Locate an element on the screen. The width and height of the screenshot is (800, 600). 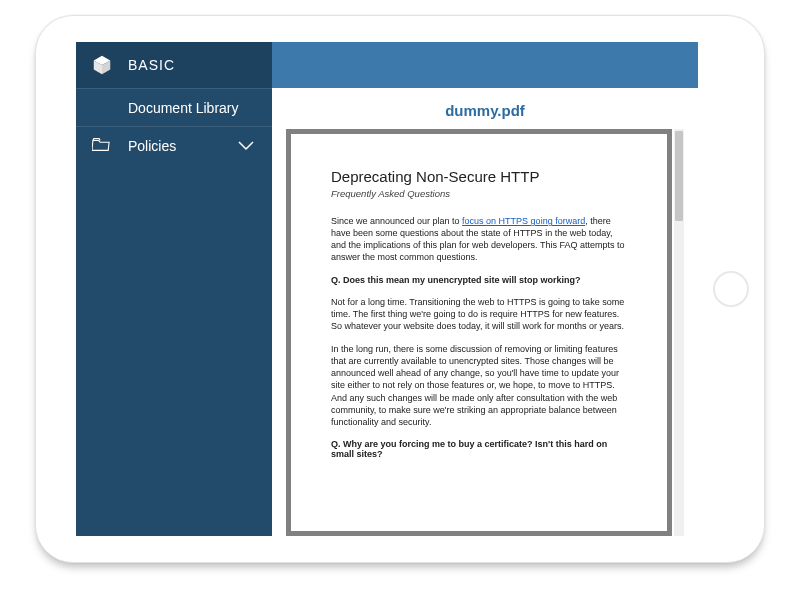
sidebar-item-label: Policies is located at coordinates (152, 146).